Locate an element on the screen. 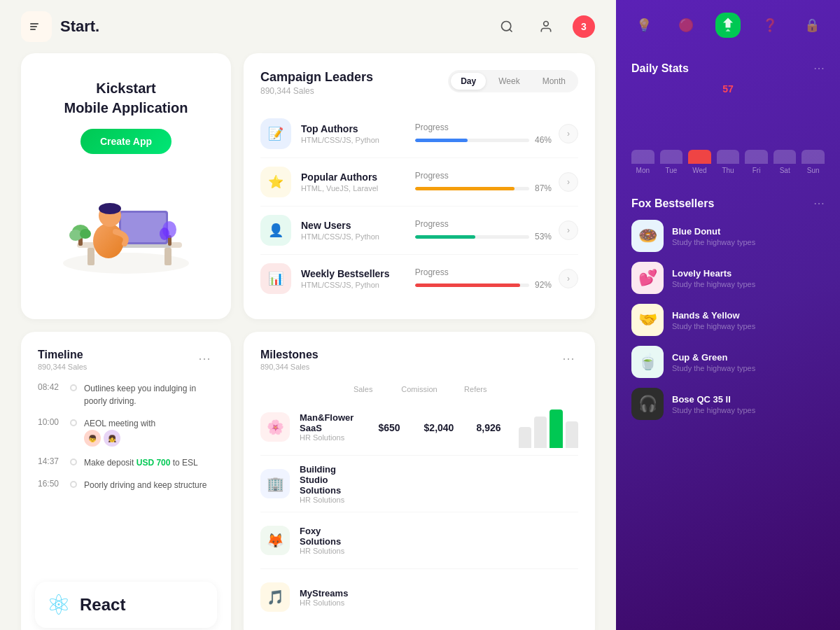 The width and height of the screenshot is (840, 630). bestsellers-dots-button: ⋯ is located at coordinates (819, 203).